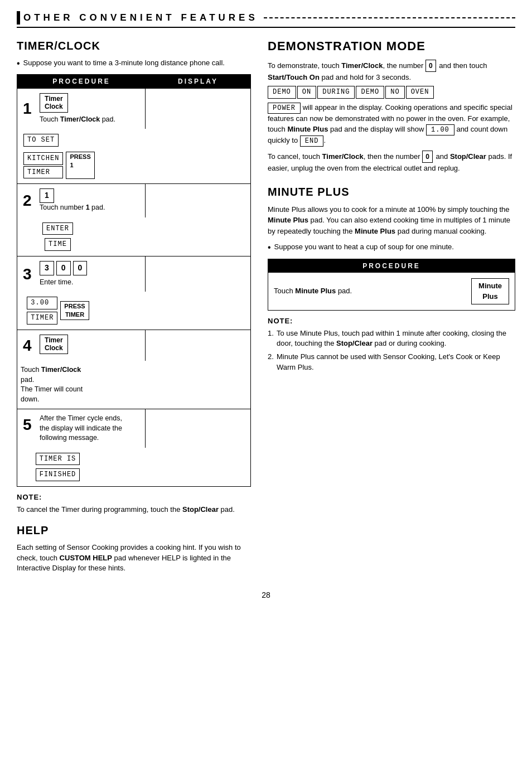 The height and width of the screenshot is (760, 532). Describe the element at coordinates (54, 346) in the screenshot. I see `step4-content: Timer Clock` at that location.